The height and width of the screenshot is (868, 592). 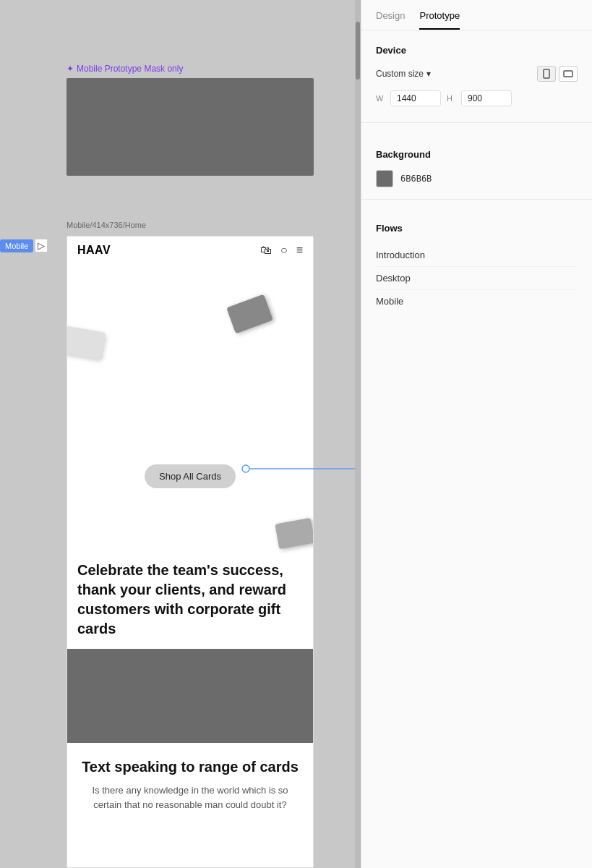 I want to click on search-icon: ○, so click(x=284, y=250).